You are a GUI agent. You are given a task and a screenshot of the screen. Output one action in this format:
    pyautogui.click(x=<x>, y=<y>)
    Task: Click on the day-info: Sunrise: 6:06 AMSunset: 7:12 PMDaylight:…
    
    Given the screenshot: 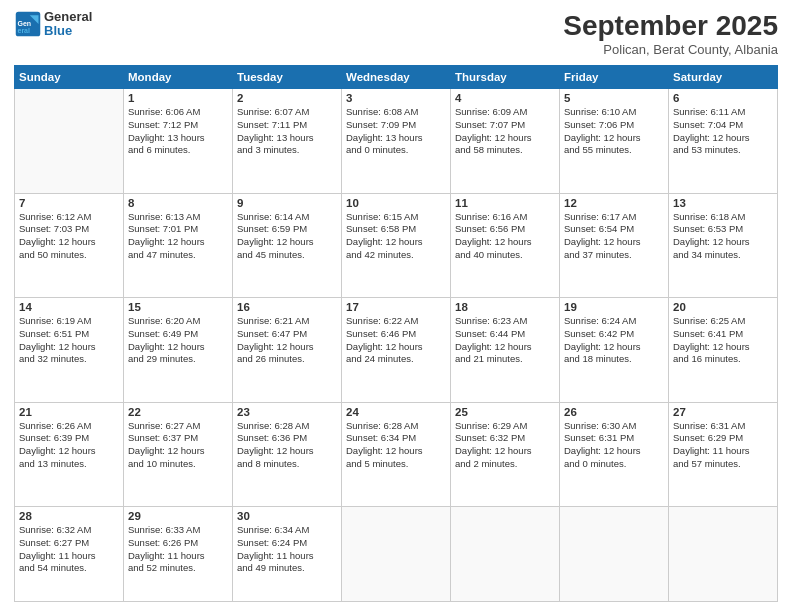 What is the action you would take?
    pyautogui.click(x=178, y=132)
    